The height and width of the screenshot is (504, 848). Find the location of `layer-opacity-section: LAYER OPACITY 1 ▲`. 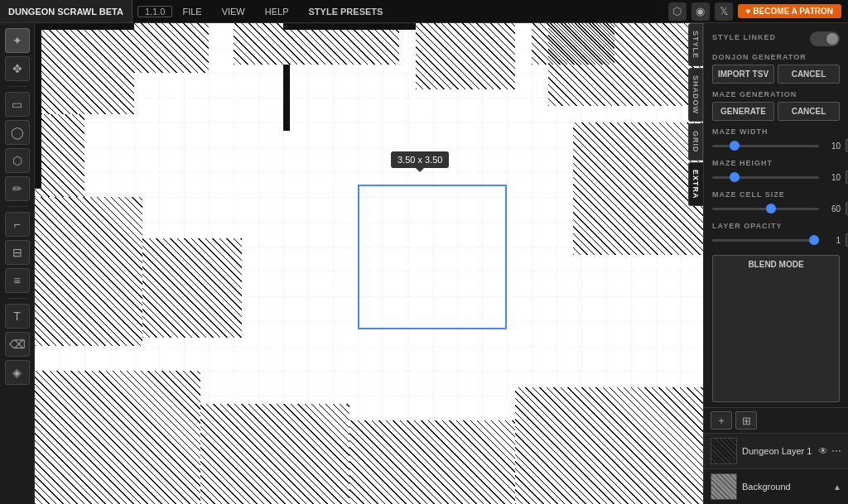

layer-opacity-section: LAYER OPACITY 1 ▲ is located at coordinates (776, 234).